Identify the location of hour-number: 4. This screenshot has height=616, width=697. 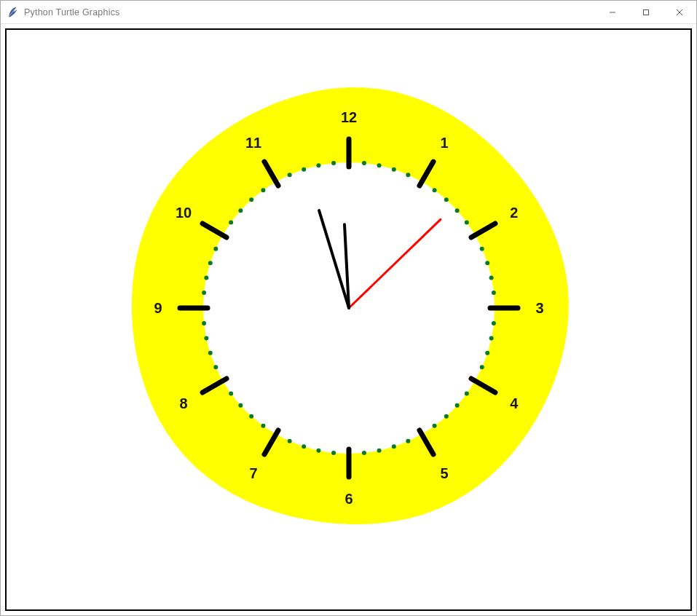
(514, 403).